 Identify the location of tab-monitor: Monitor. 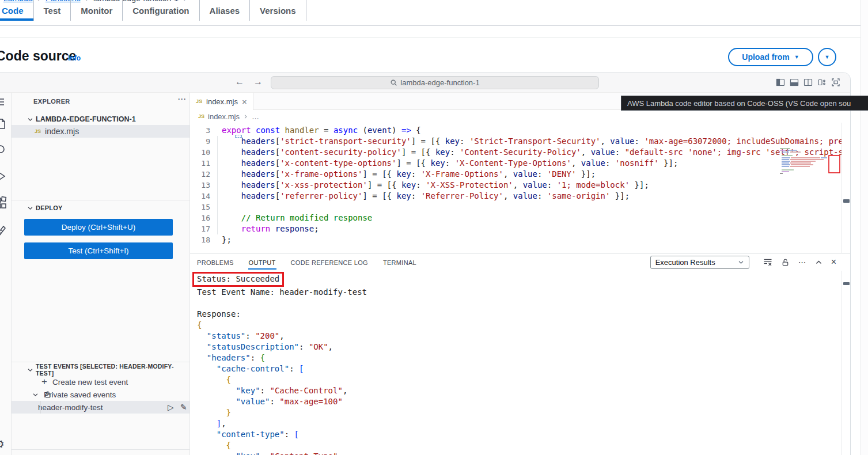
(97, 10).